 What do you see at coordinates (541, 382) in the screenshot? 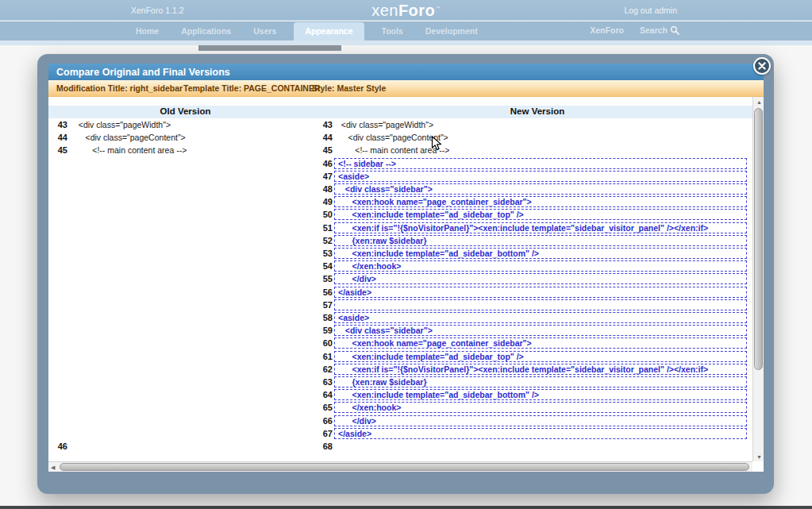
I see `code-text: {xen:raw $sidebar}` at bounding box center [541, 382].